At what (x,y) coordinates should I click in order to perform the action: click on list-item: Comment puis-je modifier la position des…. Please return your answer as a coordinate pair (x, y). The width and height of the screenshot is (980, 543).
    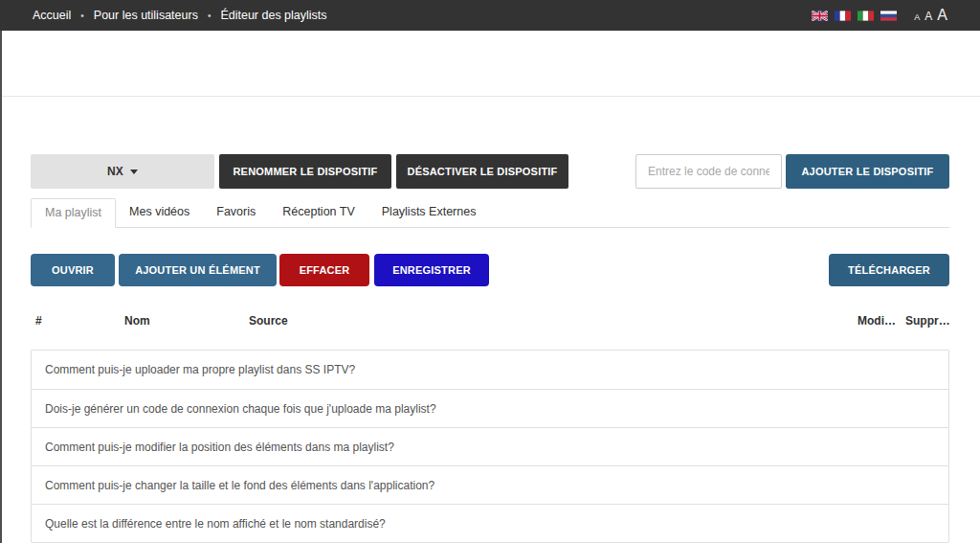
    Looking at the image, I should click on (490, 446).